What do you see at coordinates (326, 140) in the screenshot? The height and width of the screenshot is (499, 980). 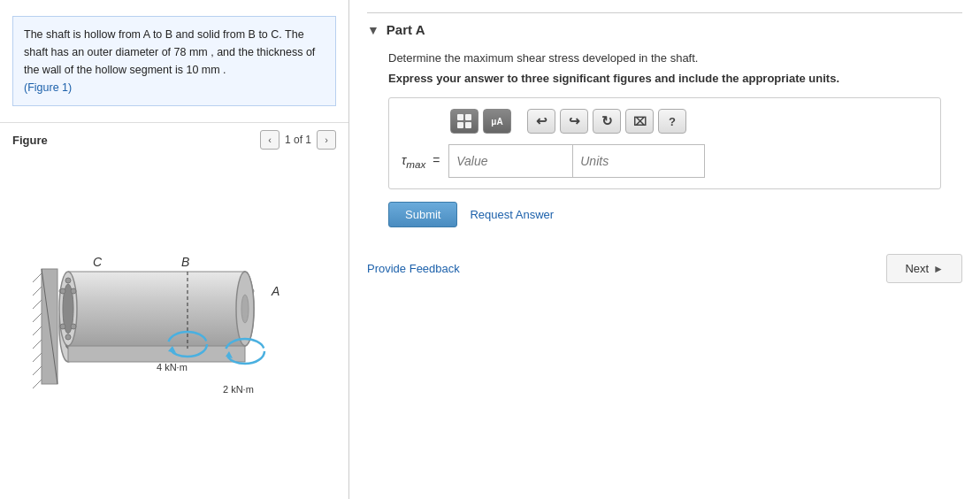 I see `figure-next-button: ›` at bounding box center [326, 140].